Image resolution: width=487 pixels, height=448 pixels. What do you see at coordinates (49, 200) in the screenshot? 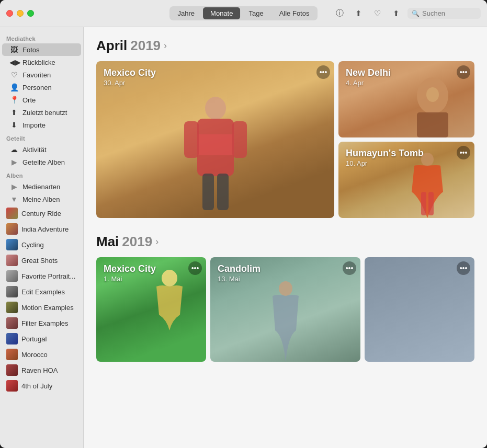
I see `sidebar-label-meine-alben: Meine Alben` at bounding box center [49, 200].